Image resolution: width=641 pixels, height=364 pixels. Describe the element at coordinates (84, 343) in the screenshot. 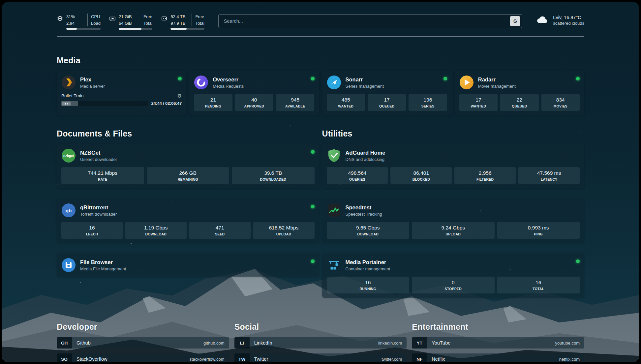

I see `bookmark-name: Github` at that location.